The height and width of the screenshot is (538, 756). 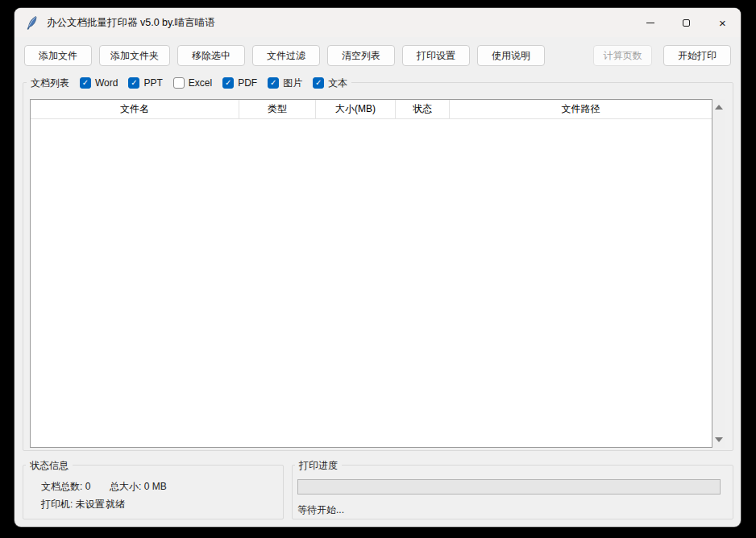 I want to click on progress-bar, so click(x=509, y=486).